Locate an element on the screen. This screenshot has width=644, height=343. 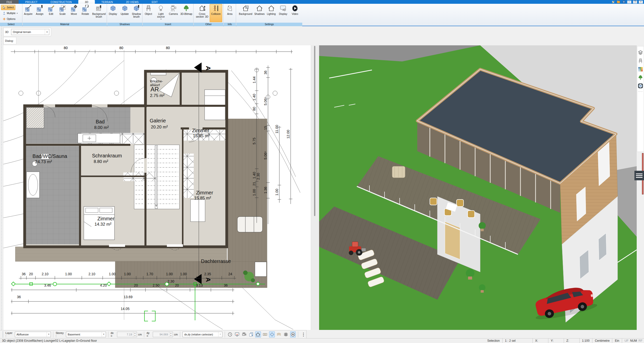
ein-indicator: Ein is located at coordinates (617, 341).